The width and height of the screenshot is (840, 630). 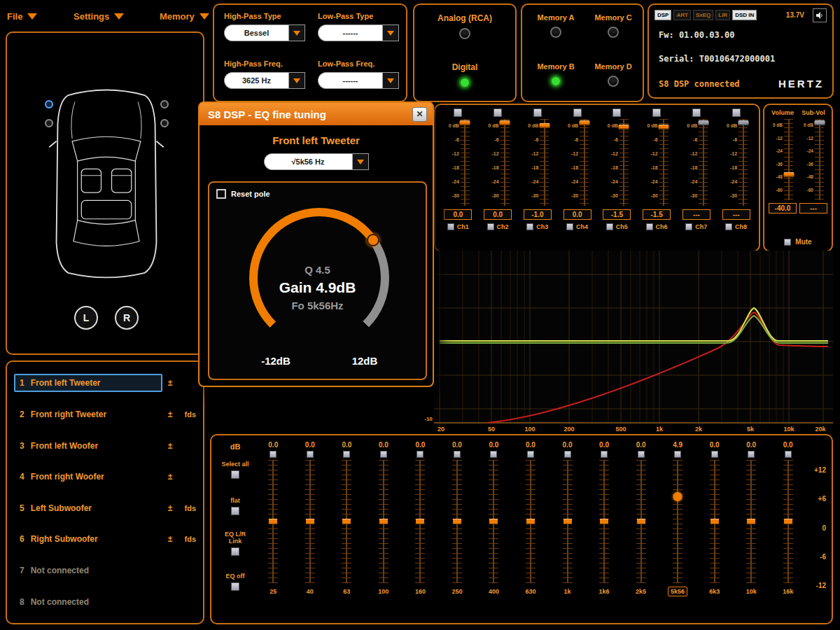 I want to click on hp-freq-select: 3625 Hz, so click(x=265, y=80).